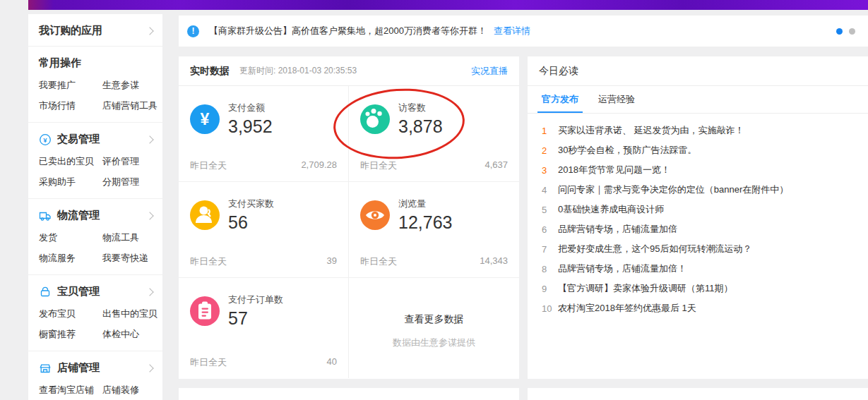 This screenshot has width=868, height=400. What do you see at coordinates (71, 237) in the screenshot?
I see `sidebar-link-ship: 发货` at bounding box center [71, 237].